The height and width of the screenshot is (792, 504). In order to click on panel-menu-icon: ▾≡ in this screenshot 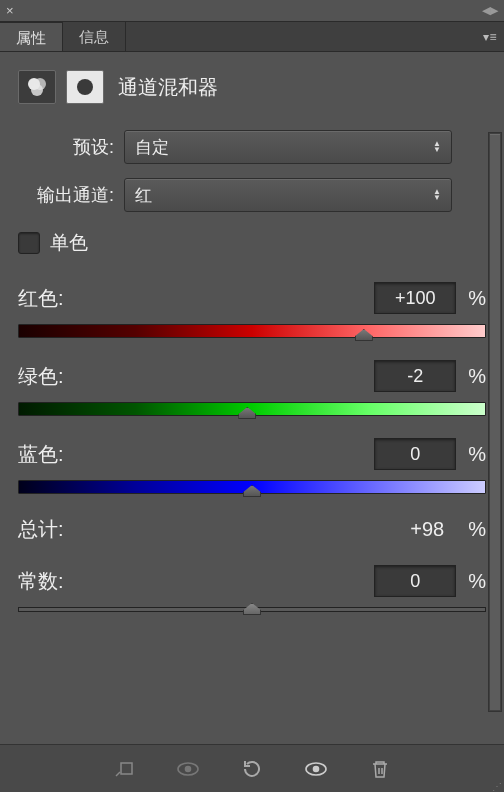, I will do `click(490, 36)`.